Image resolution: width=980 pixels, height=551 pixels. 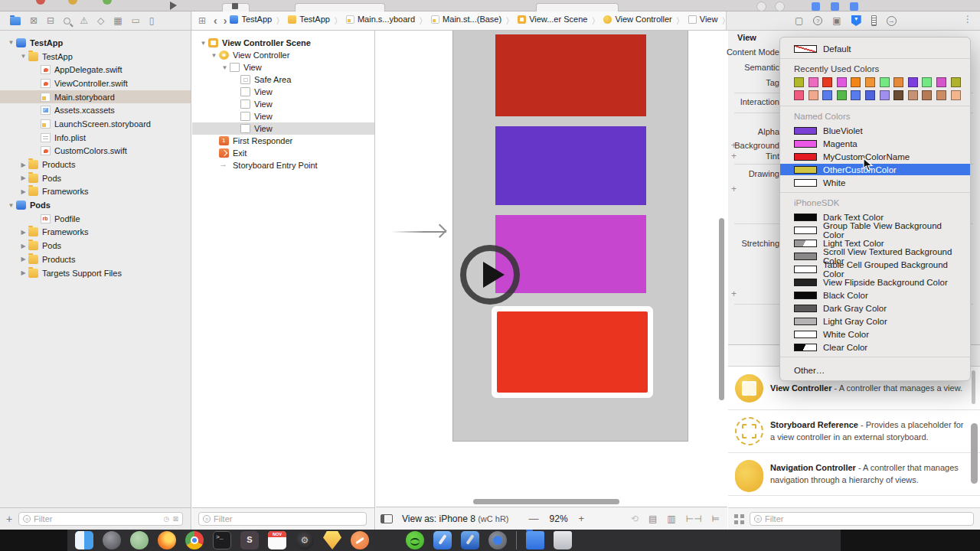 I want to click on add-constraints-icon: ⊢⊣, so click(x=694, y=519).